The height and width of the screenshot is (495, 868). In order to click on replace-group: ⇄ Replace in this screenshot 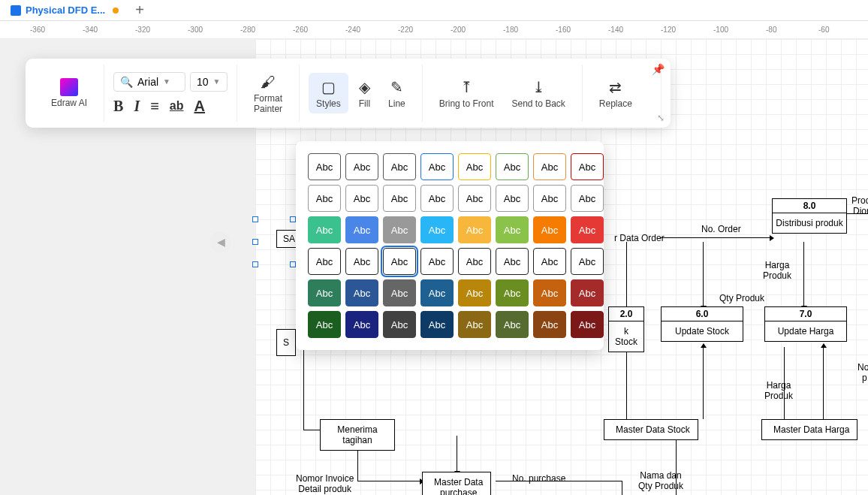, I will do `click(622, 93)`.